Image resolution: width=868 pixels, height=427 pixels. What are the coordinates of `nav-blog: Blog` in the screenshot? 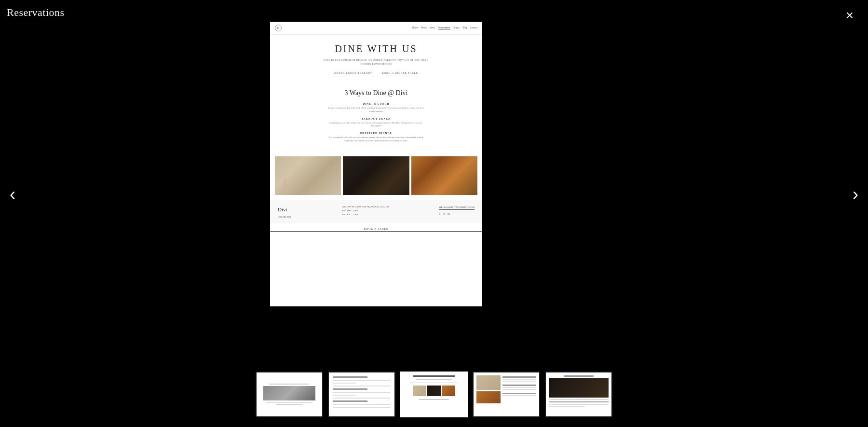 It's located at (465, 28).